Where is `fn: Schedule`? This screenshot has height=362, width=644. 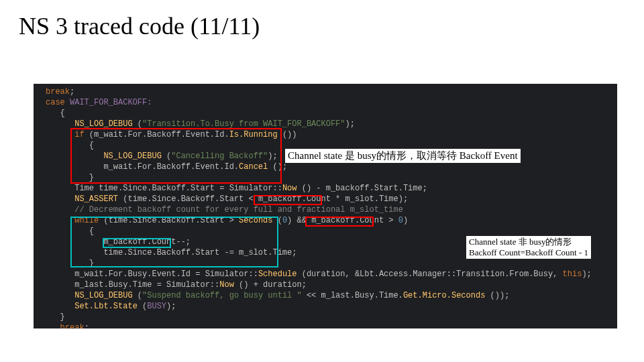 fn: Schedule is located at coordinates (278, 274).